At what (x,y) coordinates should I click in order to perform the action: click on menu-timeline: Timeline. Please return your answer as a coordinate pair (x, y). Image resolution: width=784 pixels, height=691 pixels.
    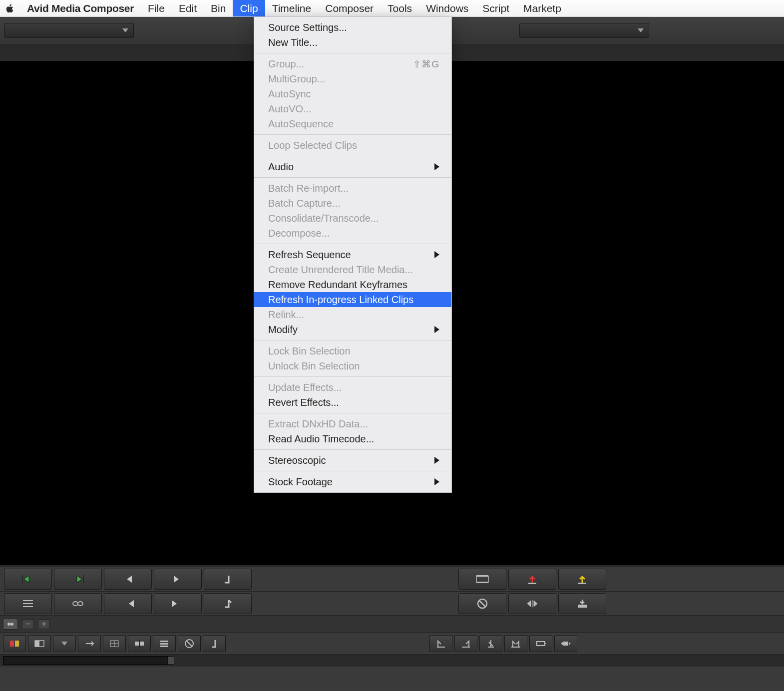
    Looking at the image, I should click on (292, 8).